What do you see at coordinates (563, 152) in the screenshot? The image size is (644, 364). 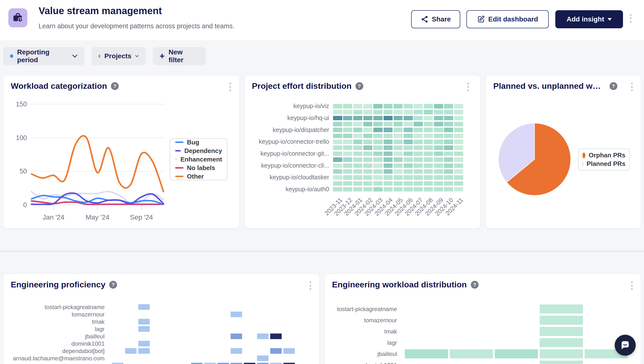 I see `card-planned-vs-unplanned: Orphan PRsPlanned PRs Planned vs. unplan…` at bounding box center [563, 152].